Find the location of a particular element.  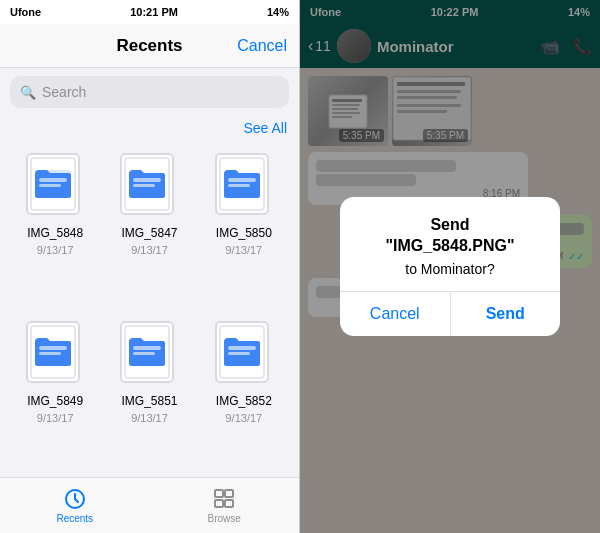

tab-recents: Recents is located at coordinates (75, 506).